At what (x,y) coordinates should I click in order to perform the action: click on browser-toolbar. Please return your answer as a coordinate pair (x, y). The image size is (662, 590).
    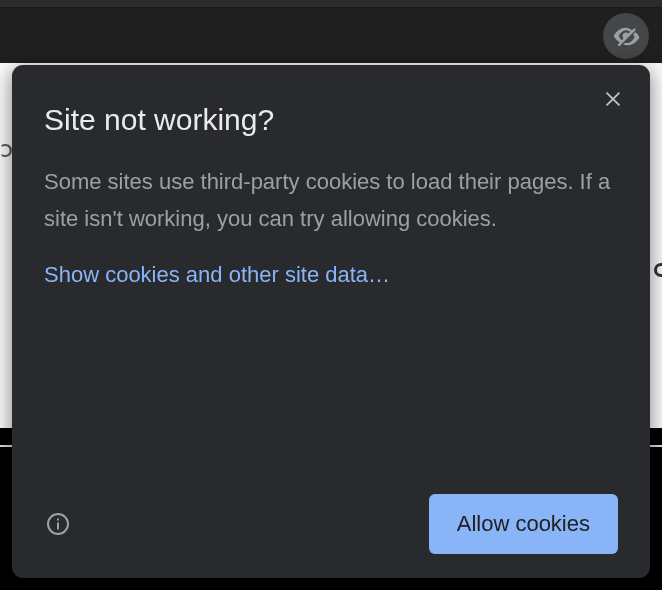
    Looking at the image, I should click on (331, 36).